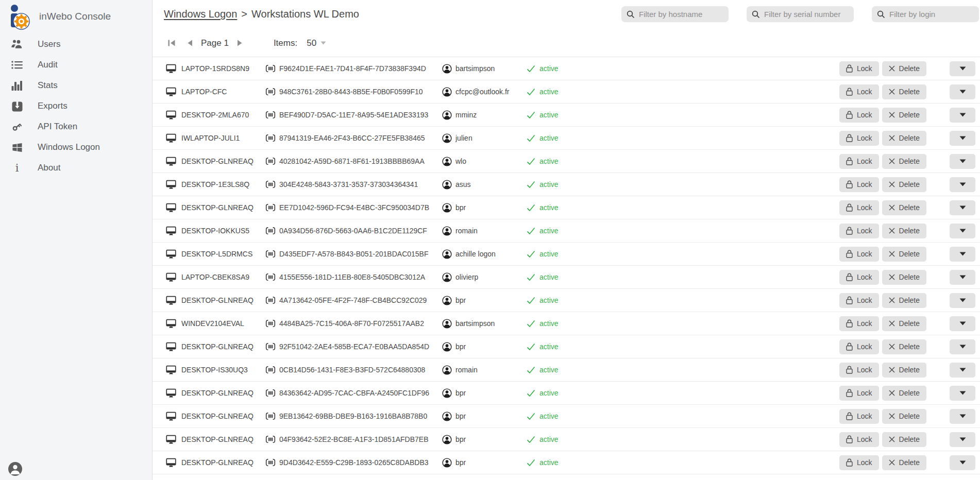 This screenshot has height=480, width=980. What do you see at coordinates (932, 14) in the screenshot?
I see `login-filter-input` at bounding box center [932, 14].